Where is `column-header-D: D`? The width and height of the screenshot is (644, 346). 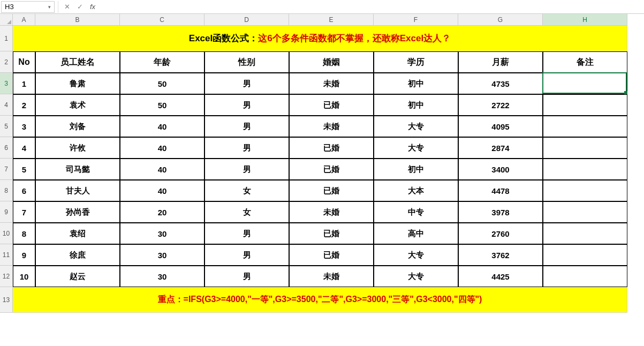 column-header-D: D is located at coordinates (247, 20).